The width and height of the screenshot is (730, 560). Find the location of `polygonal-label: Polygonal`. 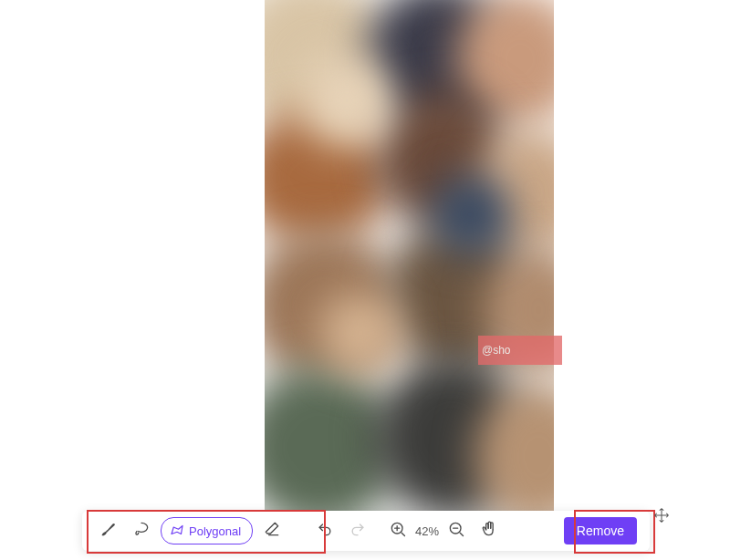

polygonal-label: Polygonal is located at coordinates (215, 531).